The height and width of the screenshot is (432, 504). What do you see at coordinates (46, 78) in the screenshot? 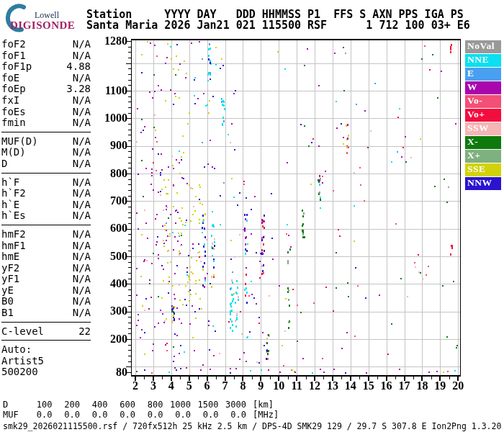
I see `parameter-row-foe: foEN/A` at bounding box center [46, 78].